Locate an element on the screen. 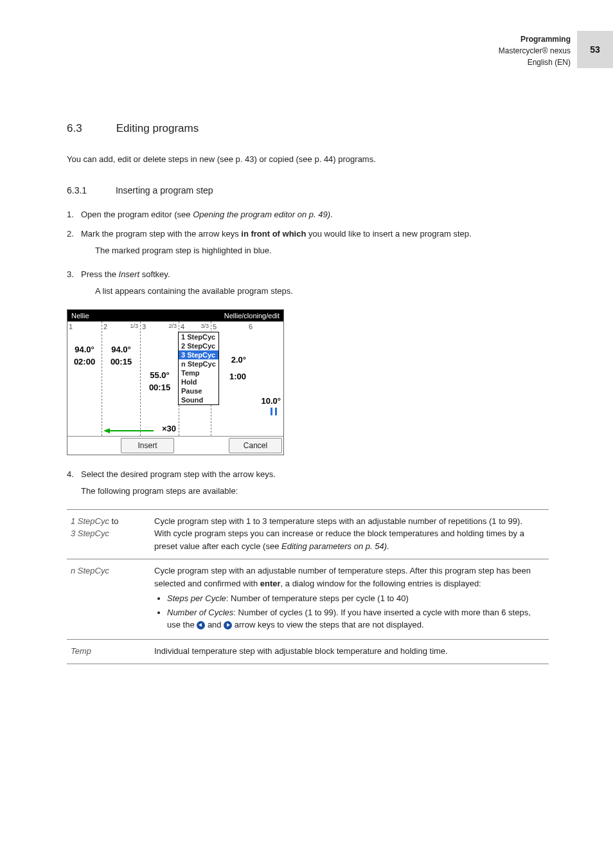 The image size is (613, 868). col-4-frac: 3/3 is located at coordinates (204, 326).